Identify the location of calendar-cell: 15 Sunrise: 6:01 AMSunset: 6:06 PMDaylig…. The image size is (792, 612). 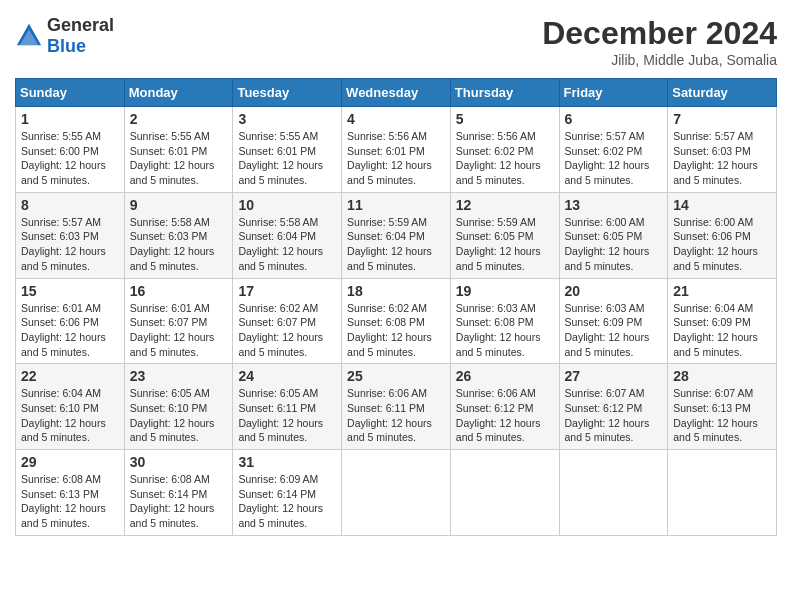
(70, 321).